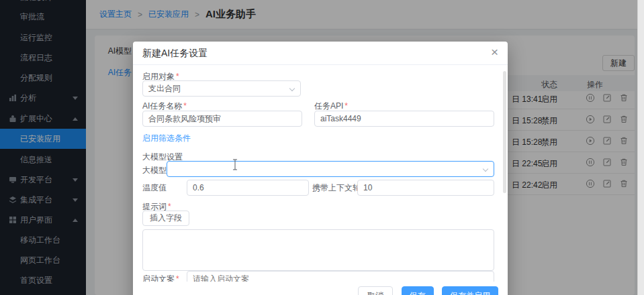 The height and width of the screenshot is (295, 644). What do you see at coordinates (505, 132) in the screenshot?
I see `modal-scrollbar-thumb` at bounding box center [505, 132].